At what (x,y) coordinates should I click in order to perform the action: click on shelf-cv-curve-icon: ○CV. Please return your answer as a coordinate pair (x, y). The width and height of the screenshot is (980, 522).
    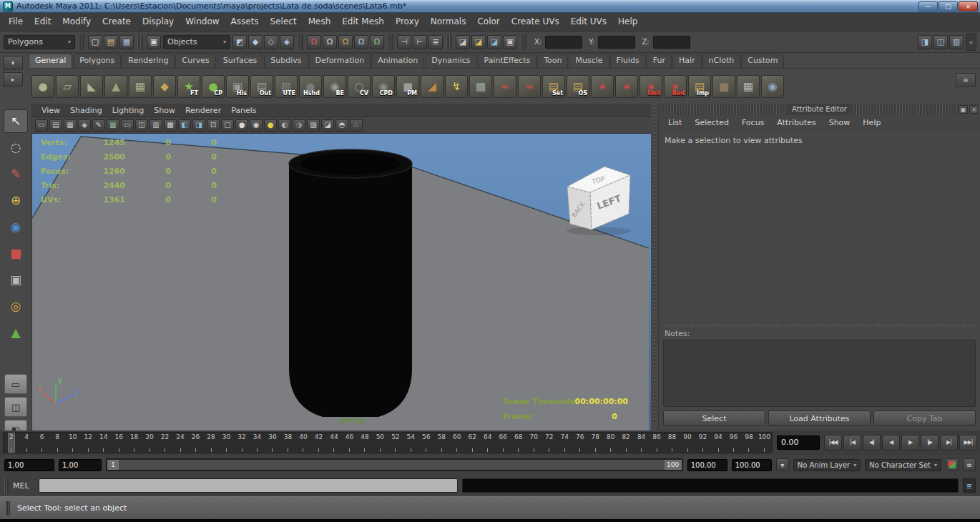
    Looking at the image, I should click on (359, 87).